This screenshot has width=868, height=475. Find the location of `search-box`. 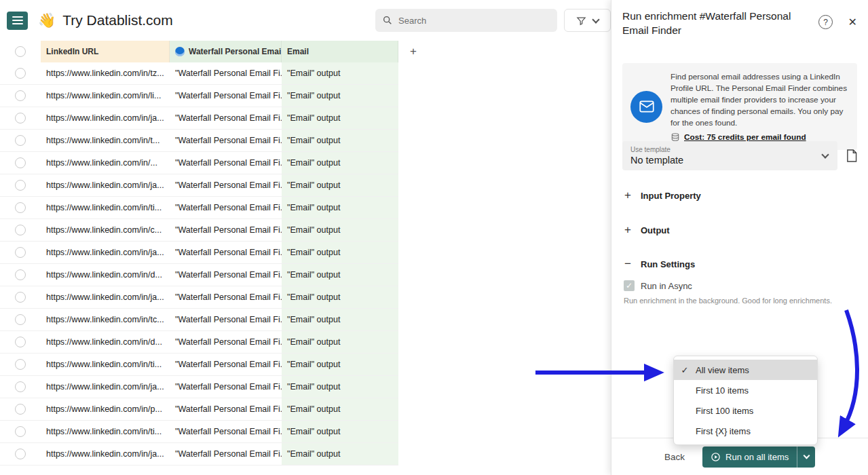

search-box is located at coordinates (466, 20).